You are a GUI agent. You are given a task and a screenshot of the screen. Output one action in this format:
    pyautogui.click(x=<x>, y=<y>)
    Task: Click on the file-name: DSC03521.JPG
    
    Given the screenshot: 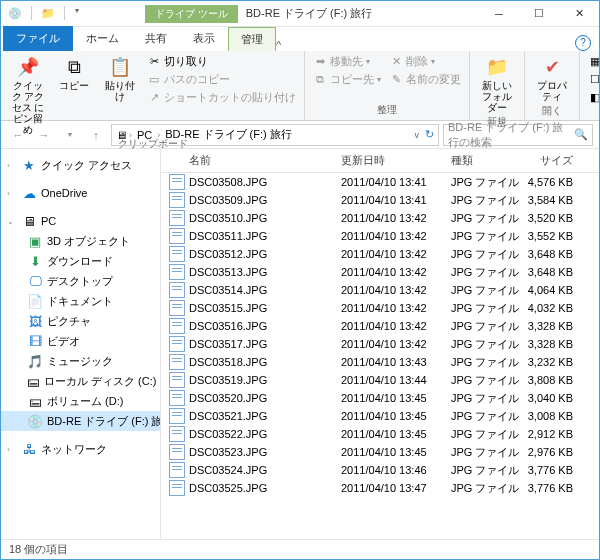 What is the action you would take?
    pyautogui.click(x=228, y=416)
    